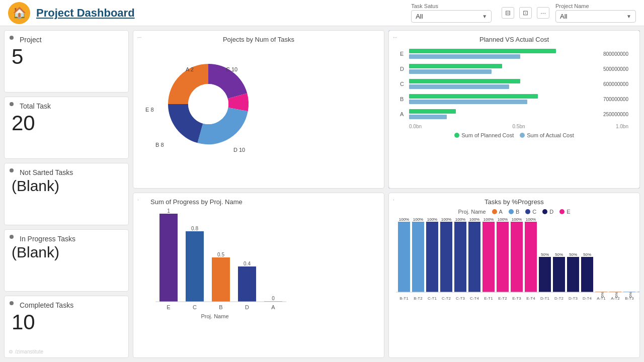 This screenshot has width=644, height=362. Describe the element at coordinates (514, 69) in the screenshot. I see `bar-row-d: D 500000000` at that location.